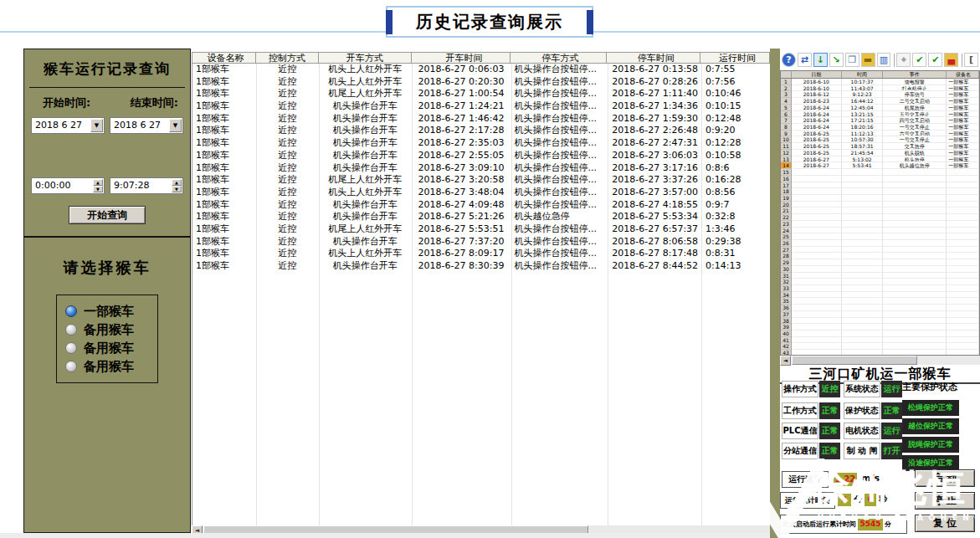 This screenshot has height=538, width=980. I want to click on copy-icon: ❐, so click(852, 60).